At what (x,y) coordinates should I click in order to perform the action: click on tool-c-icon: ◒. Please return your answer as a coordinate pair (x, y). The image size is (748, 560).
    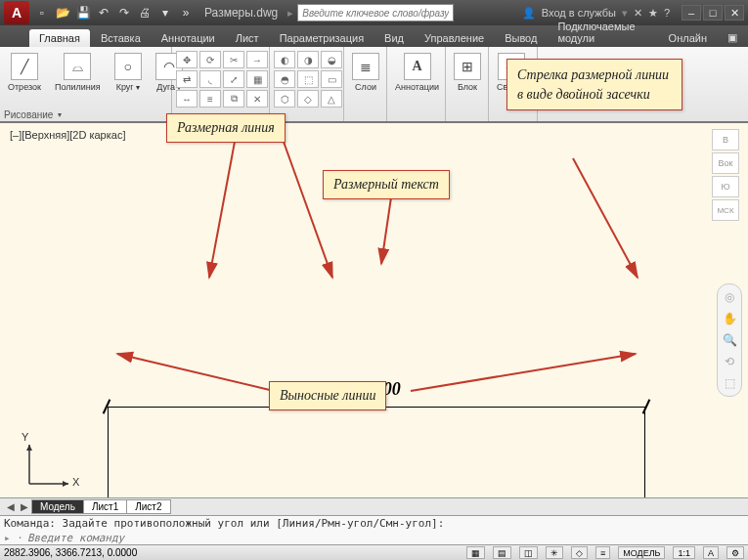
    Looking at the image, I should click on (331, 60).